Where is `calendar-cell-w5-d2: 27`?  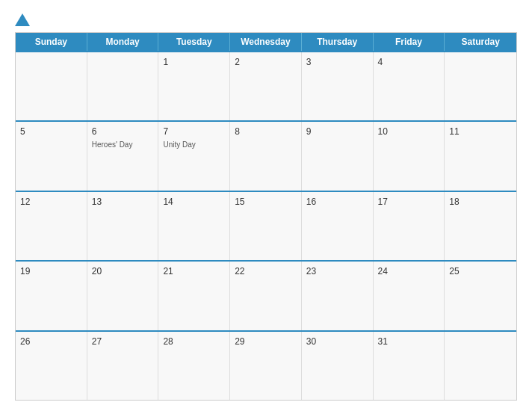
calendar-cell-w5-d2: 27 is located at coordinates (123, 366).